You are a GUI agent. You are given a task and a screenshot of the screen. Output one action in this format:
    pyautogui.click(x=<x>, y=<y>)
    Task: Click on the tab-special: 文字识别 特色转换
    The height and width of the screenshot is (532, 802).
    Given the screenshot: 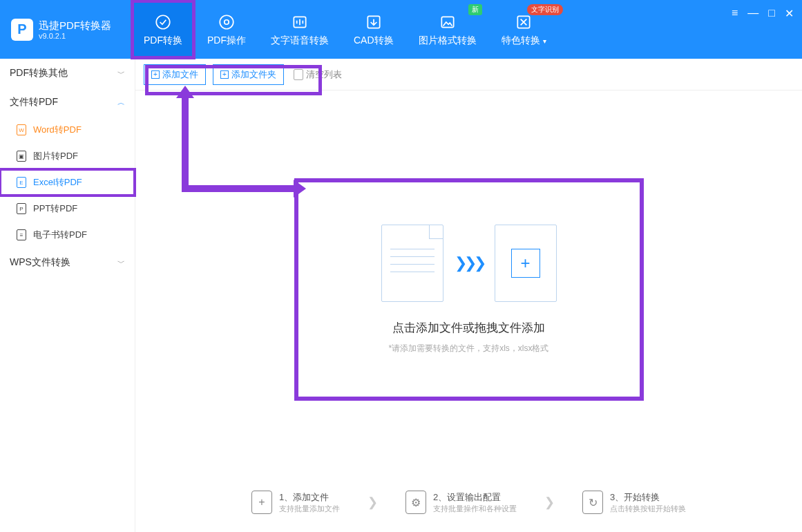 What is the action you would take?
    pyautogui.click(x=524, y=29)
    